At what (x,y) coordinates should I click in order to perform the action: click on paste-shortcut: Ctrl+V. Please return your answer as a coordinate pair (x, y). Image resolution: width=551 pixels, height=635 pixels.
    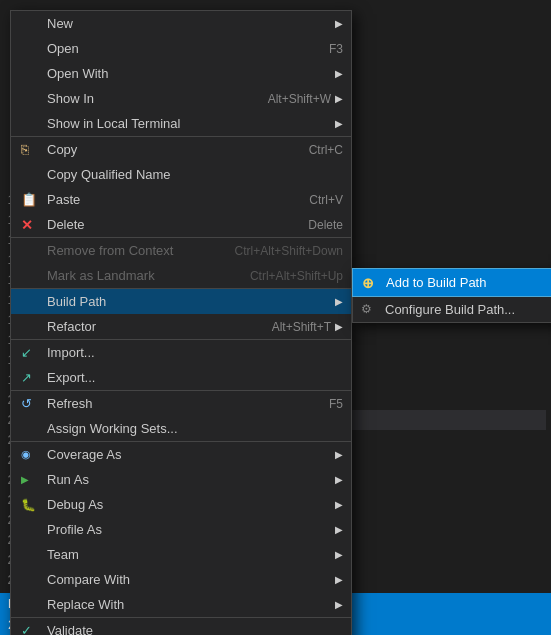
    Looking at the image, I should click on (326, 200).